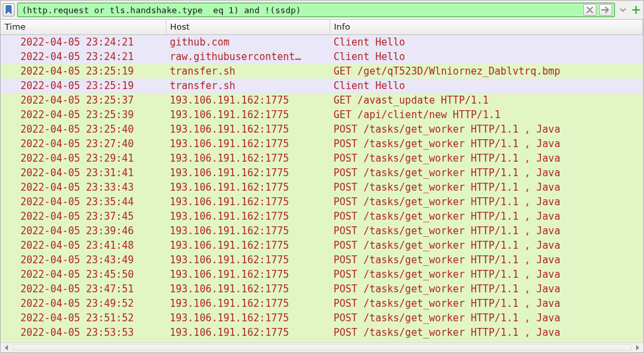  I want to click on packet-time-cell: 2022-04-05 23:25:39, so click(83, 115).